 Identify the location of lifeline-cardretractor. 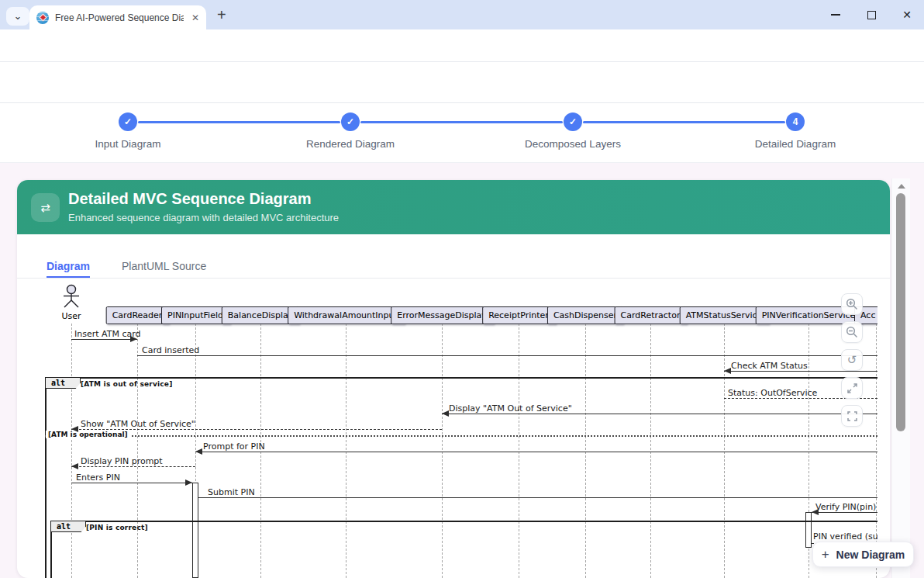
(651, 451).